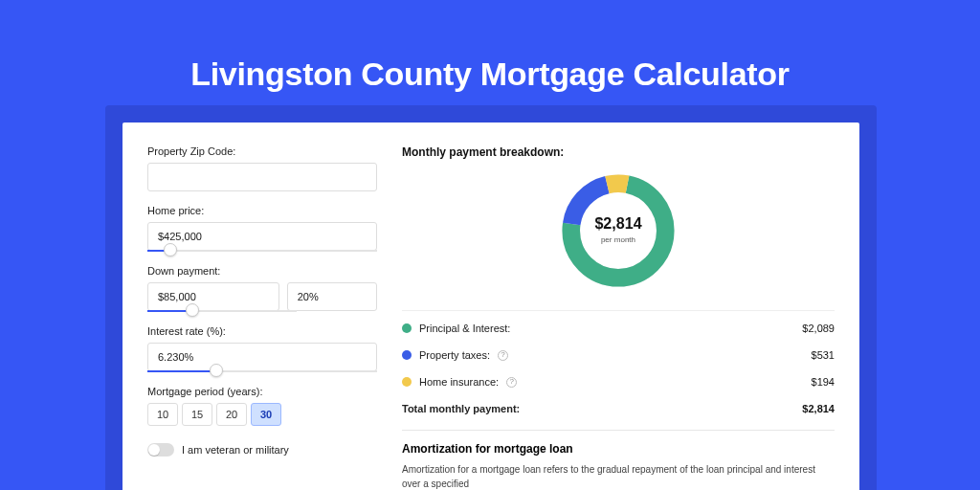  Describe the element at coordinates (407, 355) in the screenshot. I see `swatch-blue` at that location.